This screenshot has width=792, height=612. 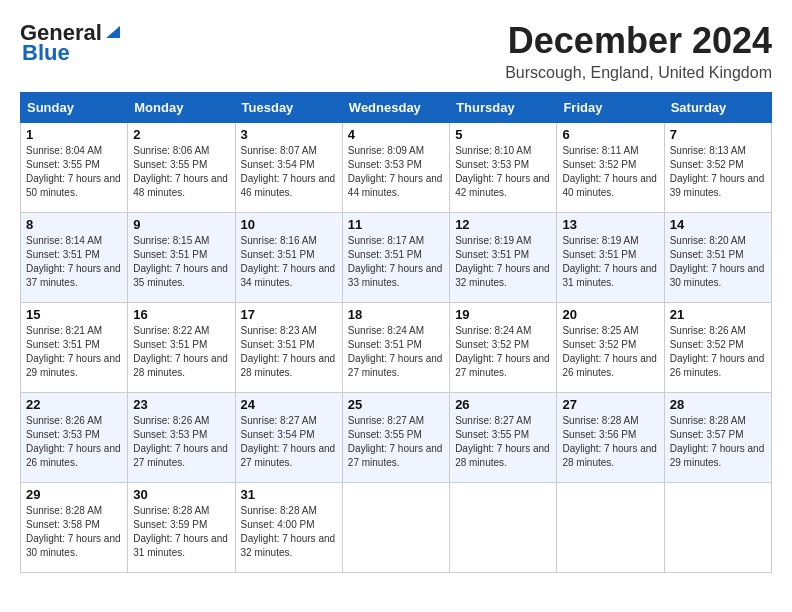 What do you see at coordinates (718, 438) in the screenshot?
I see `table-row: 28Sunrise: 8:28 AMSunset: 3:57 PMDayligh…` at bounding box center [718, 438].